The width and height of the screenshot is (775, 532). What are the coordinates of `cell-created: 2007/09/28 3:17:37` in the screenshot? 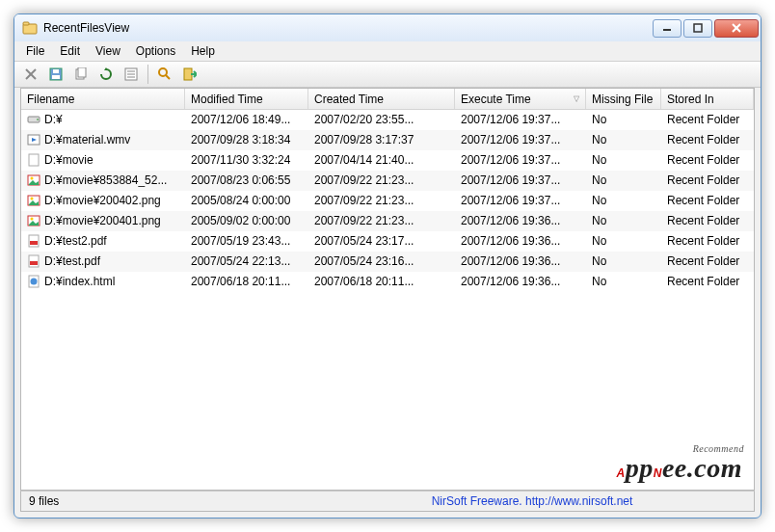 It's located at (382, 140).